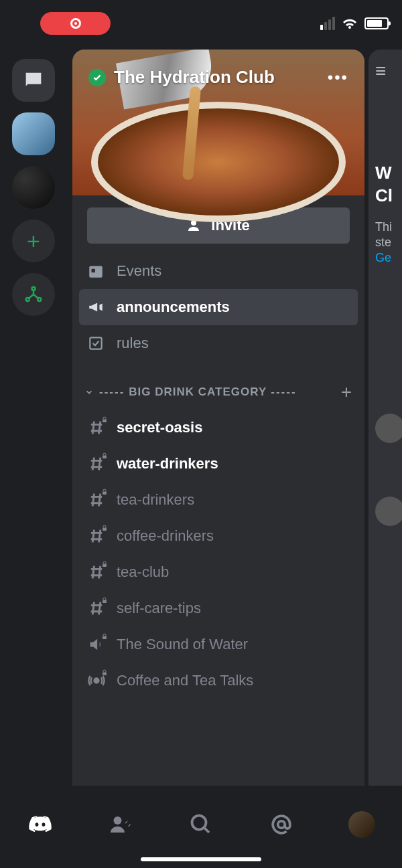 The width and height of the screenshot is (402, 868). Describe the element at coordinates (283, 392) in the screenshot. I see `category-dashes-2: -----` at that location.